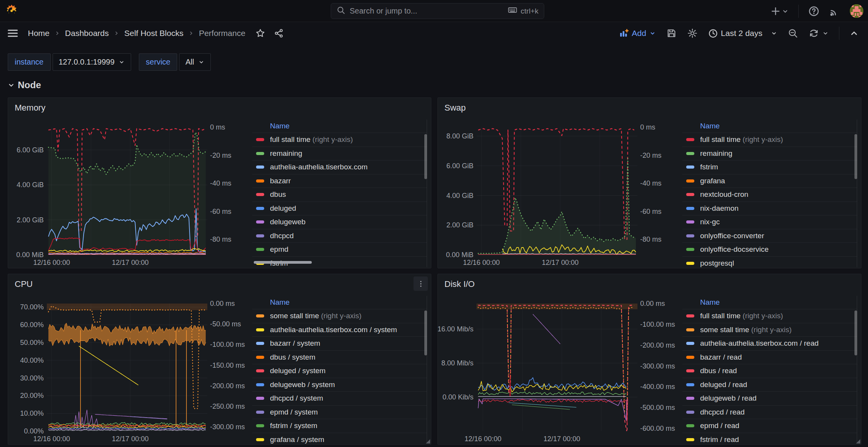  I want to click on breadcrumb-dashboards: Dashboards, so click(87, 33).